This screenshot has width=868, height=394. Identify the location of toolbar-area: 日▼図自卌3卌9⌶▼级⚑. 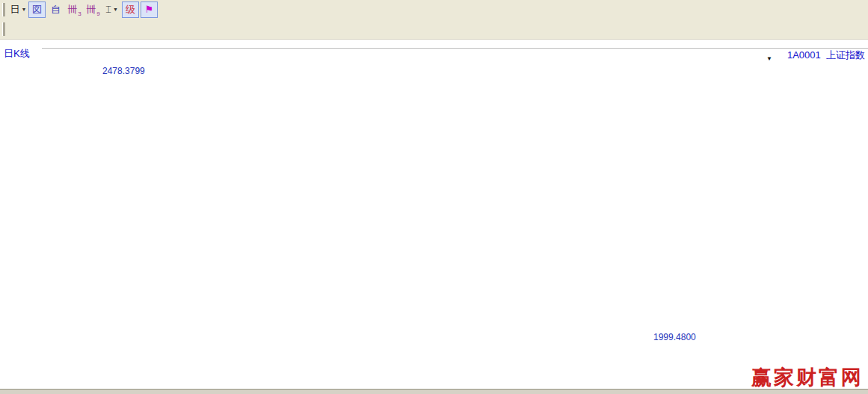
(434, 19).